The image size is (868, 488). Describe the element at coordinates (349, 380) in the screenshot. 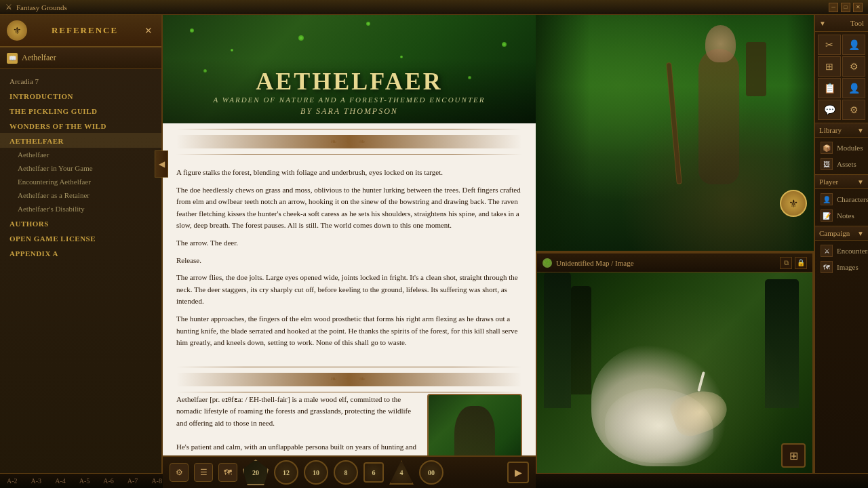

I see `decorative-bottom` at that location.